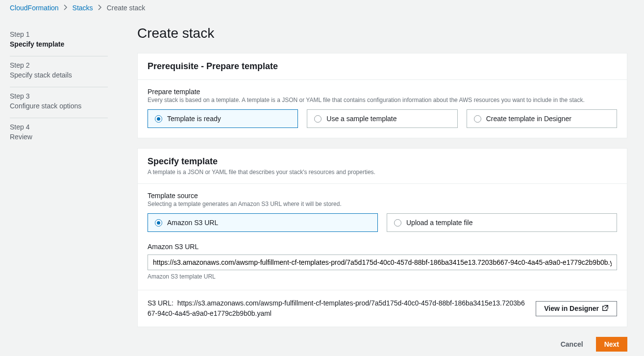 This screenshot has width=644, height=356. Describe the element at coordinates (382, 100) in the screenshot. I see `prepare-template-hint: Every stack is based on a template. A te…` at that location.